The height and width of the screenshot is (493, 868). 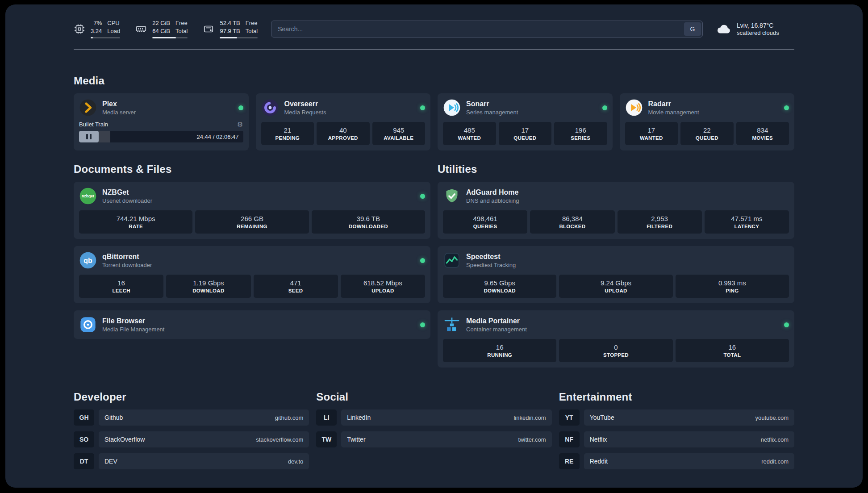 I want to click on bookmark-github: GH Github github.com, so click(x=191, y=418).